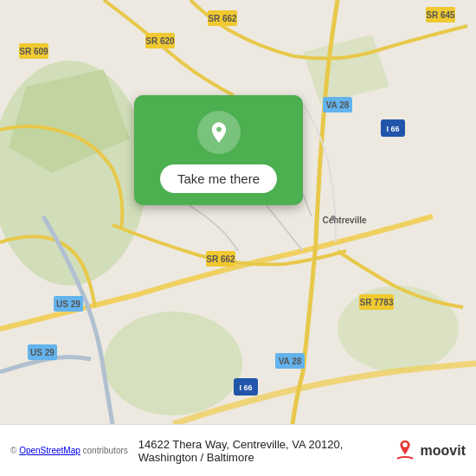 This screenshot has width=476, height=476. I want to click on svg-text: Centreville, so click(344, 220).